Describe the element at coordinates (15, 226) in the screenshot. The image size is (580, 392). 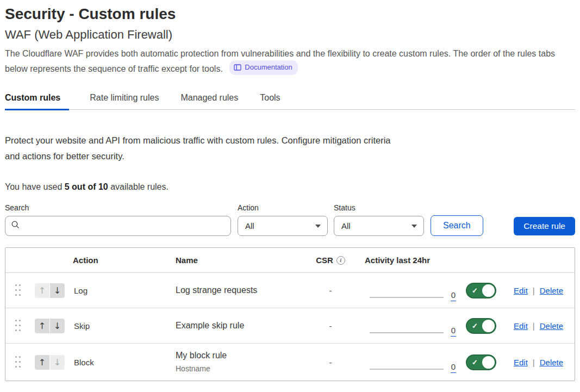
I see `search-icon` at that location.